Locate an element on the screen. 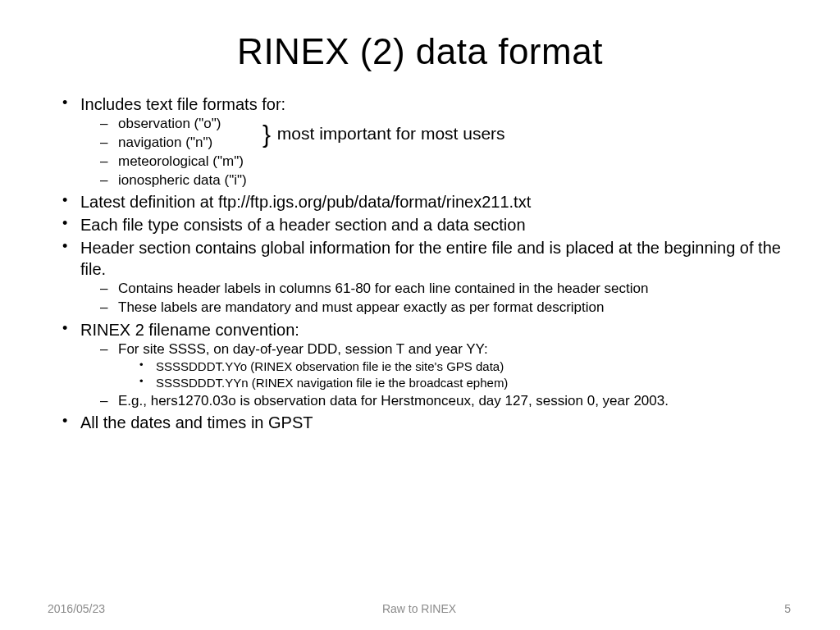 Image resolution: width=840 pixels, height=630 pixels. brace-text: most important for most users is located at coordinates (389, 133).